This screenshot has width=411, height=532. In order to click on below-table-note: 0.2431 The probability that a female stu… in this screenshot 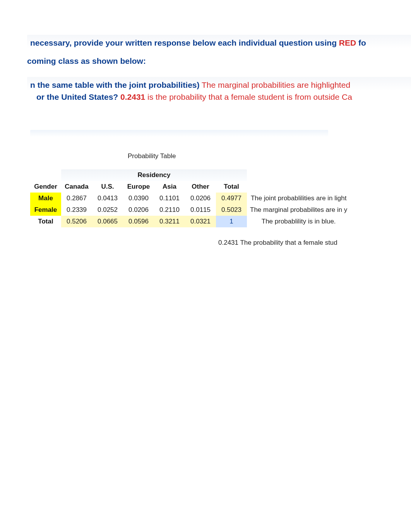, I will do `click(315, 243)`.